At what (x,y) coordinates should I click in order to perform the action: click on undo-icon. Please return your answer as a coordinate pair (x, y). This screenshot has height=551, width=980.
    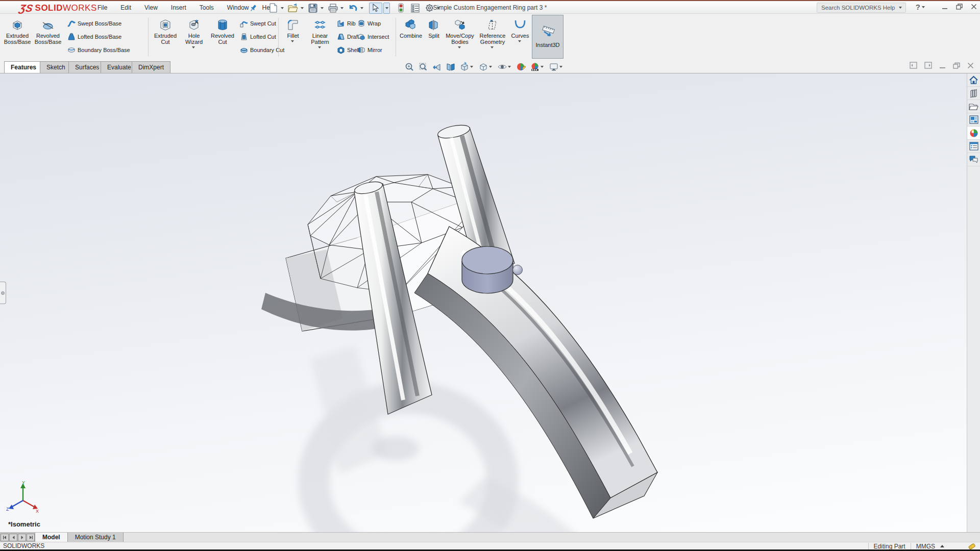
    Looking at the image, I should click on (353, 8).